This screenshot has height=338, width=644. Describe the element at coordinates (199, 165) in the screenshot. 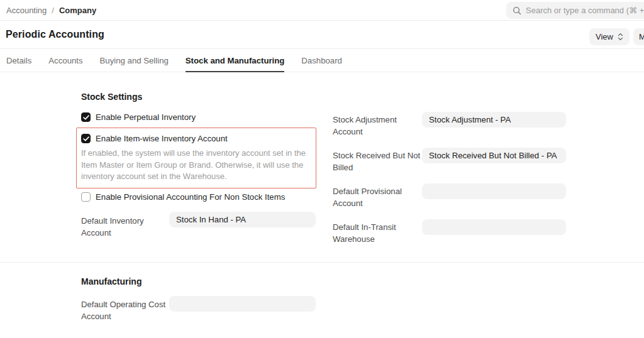

I see `item-wise-inventory-description: If enabled, the system will use the inve…` at that location.